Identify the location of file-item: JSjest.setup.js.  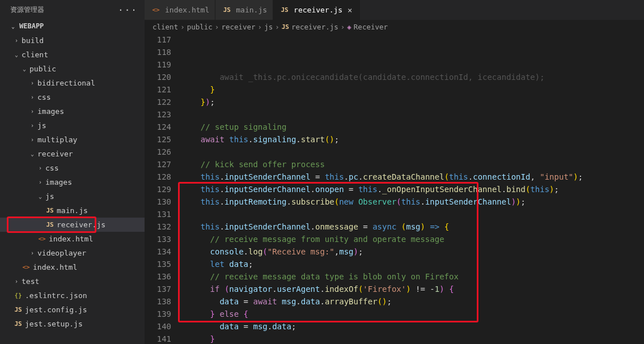
(73, 324).